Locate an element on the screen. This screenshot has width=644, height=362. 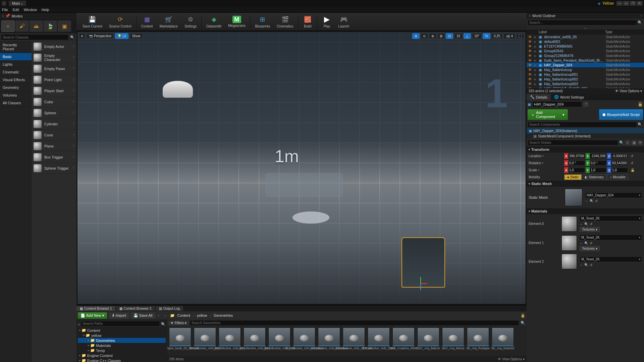
realtime-icon: ⊙ is located at coordinates (424, 36).